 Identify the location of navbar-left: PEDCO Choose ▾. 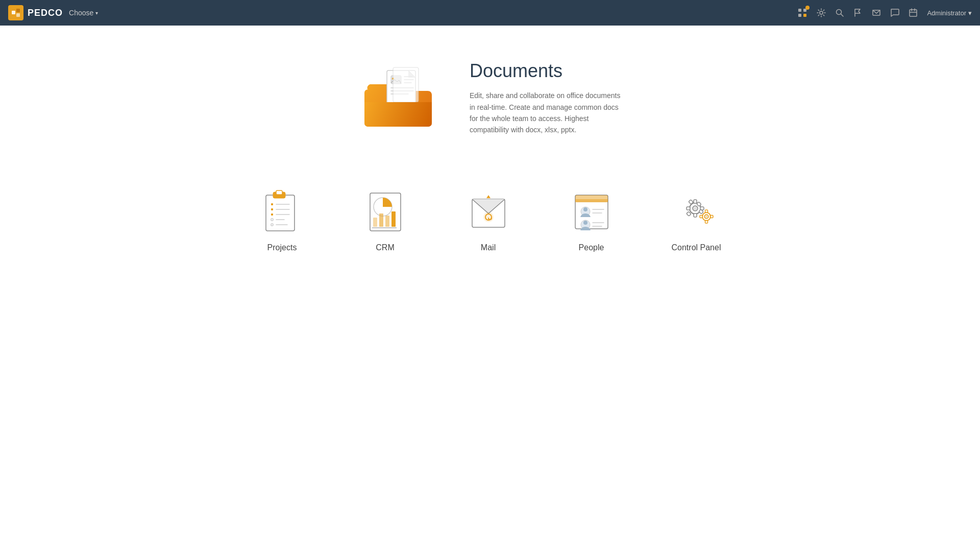
(53, 13).